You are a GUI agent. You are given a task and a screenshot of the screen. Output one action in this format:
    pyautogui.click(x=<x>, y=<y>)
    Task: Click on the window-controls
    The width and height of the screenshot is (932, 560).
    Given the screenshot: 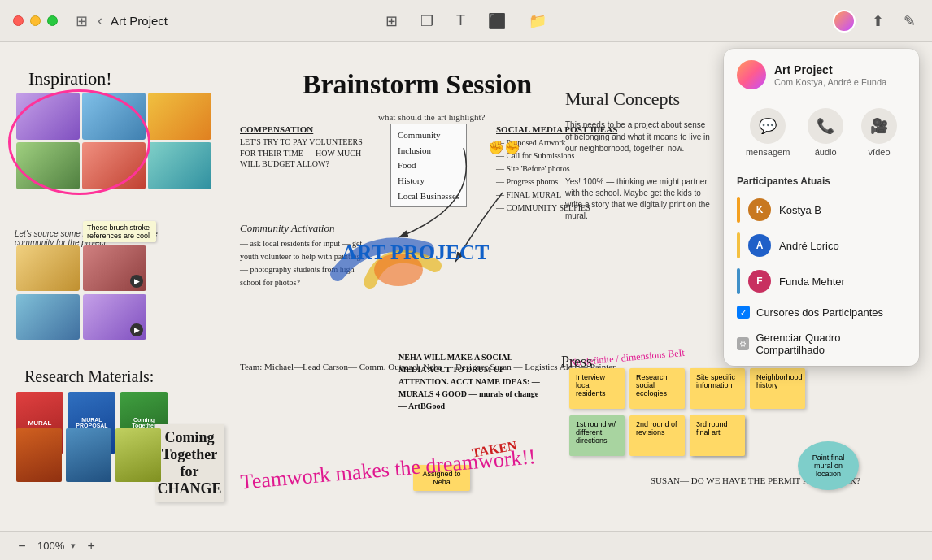 What is the action you would take?
    pyautogui.click(x=36, y=21)
    